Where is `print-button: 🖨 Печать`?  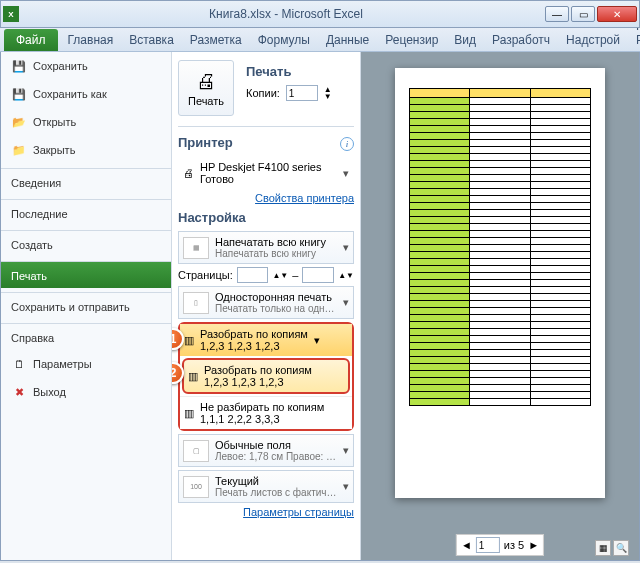 print-button: 🖨 Печать is located at coordinates (206, 88).